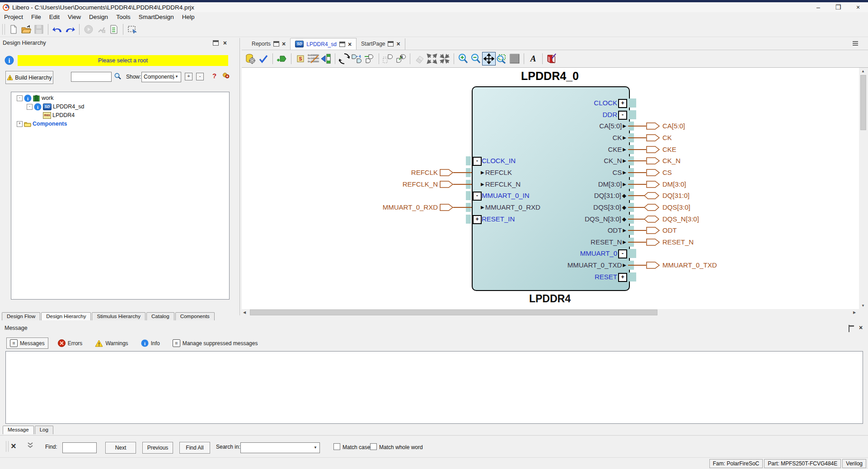 The width and height of the screenshot is (868, 469). What do you see at coordinates (499, 161) in the screenshot?
I see `group-port-CLOCK_IN: CLOCK_IN` at bounding box center [499, 161].